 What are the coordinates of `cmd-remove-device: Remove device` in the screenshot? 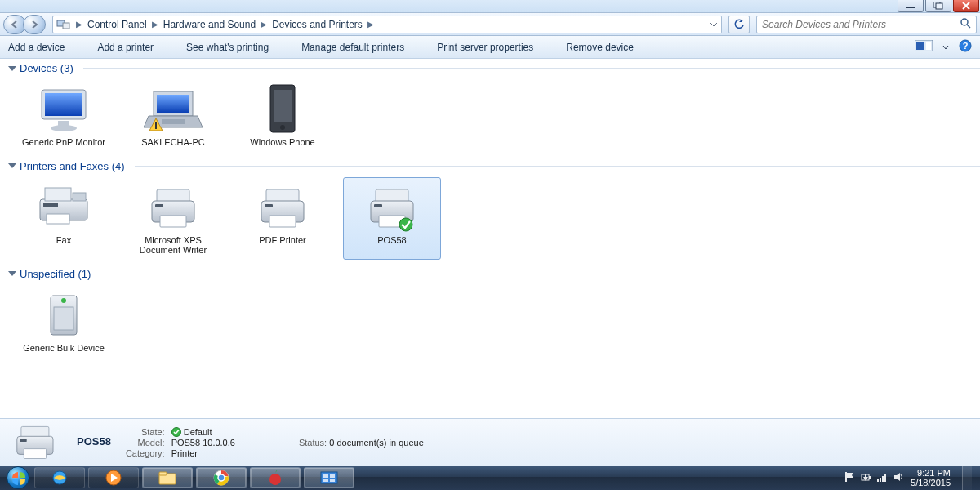 It's located at (599, 47).